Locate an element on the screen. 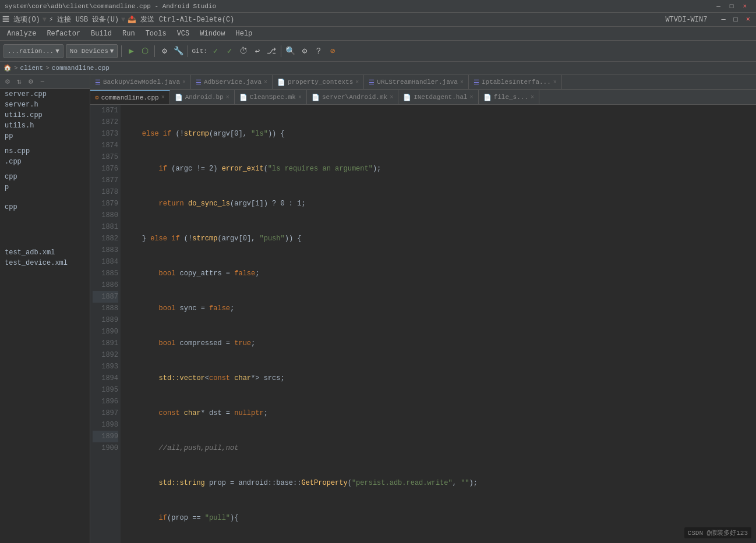 The height and width of the screenshot is (543, 756). build-icon: ⚙ is located at coordinates (164, 51).